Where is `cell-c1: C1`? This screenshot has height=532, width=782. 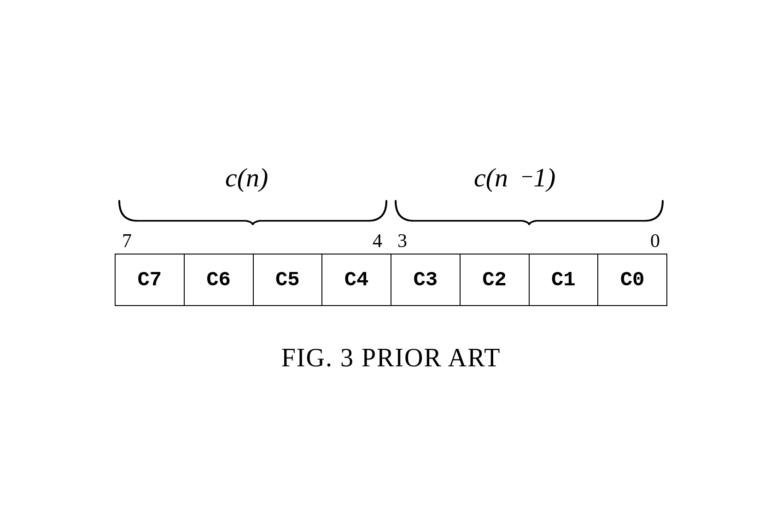 cell-c1: C1 is located at coordinates (564, 280).